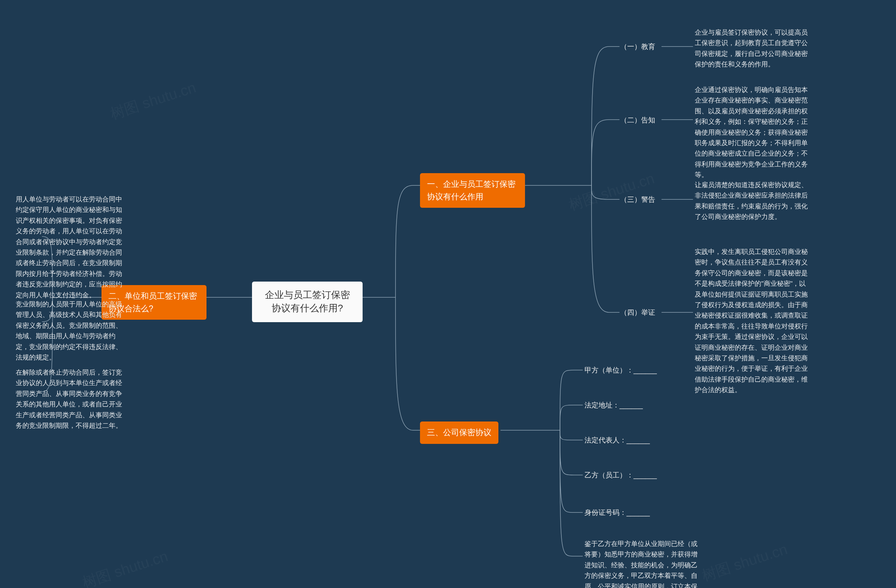 The width and height of the screenshot is (896, 588). I want to click on b3-item5: 身份证号码：______, so click(617, 512).